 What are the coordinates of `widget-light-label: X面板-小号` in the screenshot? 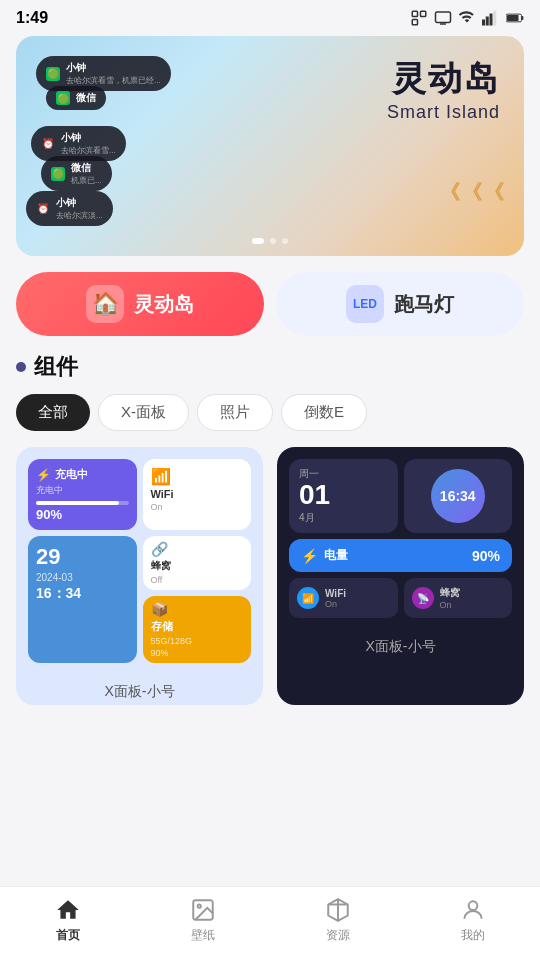 It's located at (140, 694).